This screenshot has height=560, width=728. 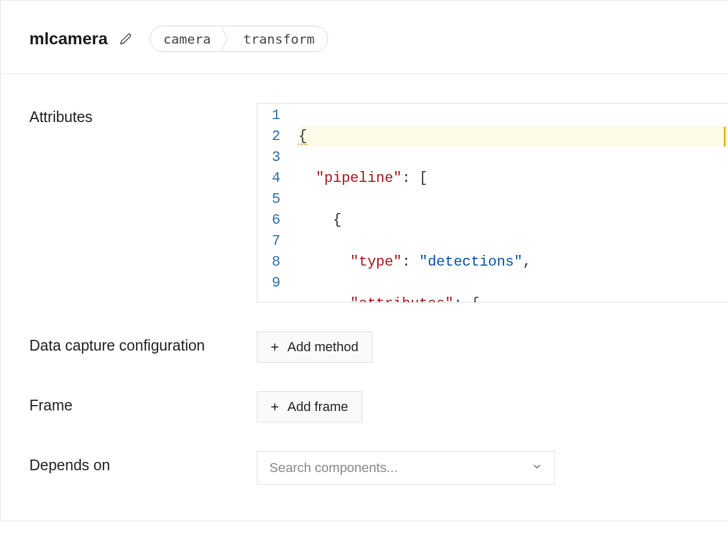 What do you see at coordinates (276, 178) in the screenshot?
I see `line-number: 4` at bounding box center [276, 178].